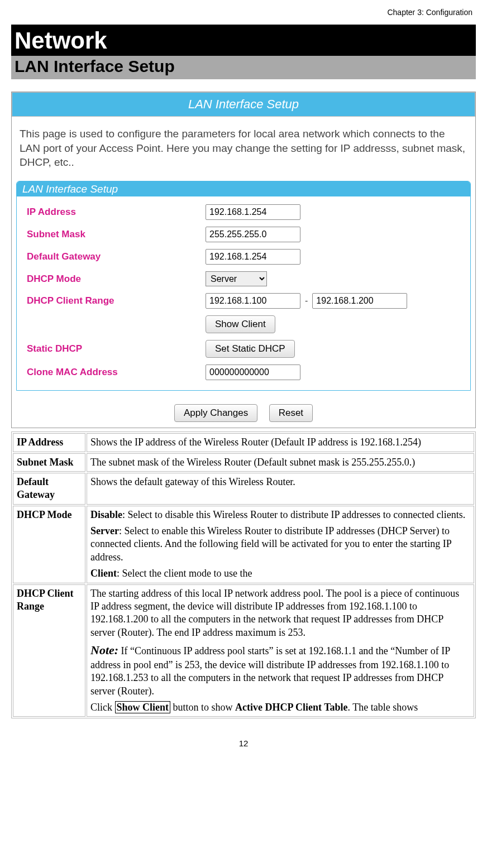 This screenshot has width=487, height=868. Describe the element at coordinates (244, 148) in the screenshot. I see `screenshot-intro: This page is used to configure the param…` at that location.